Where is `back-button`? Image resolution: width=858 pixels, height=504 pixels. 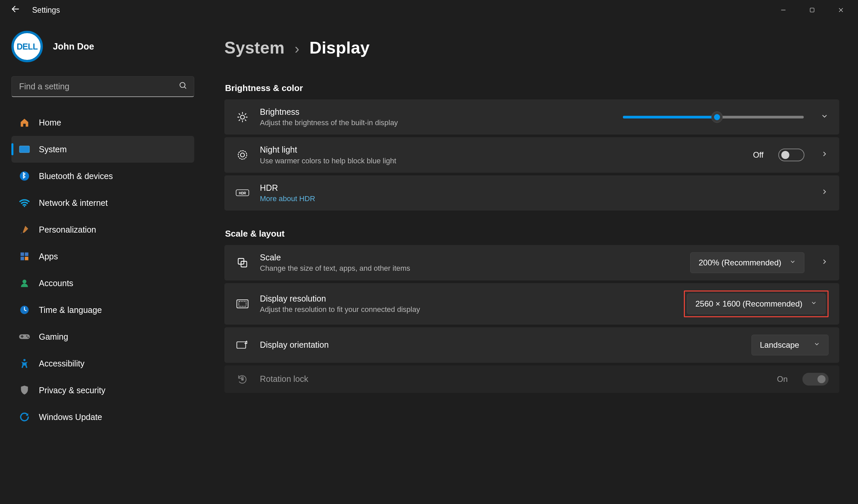
back-button is located at coordinates (16, 10).